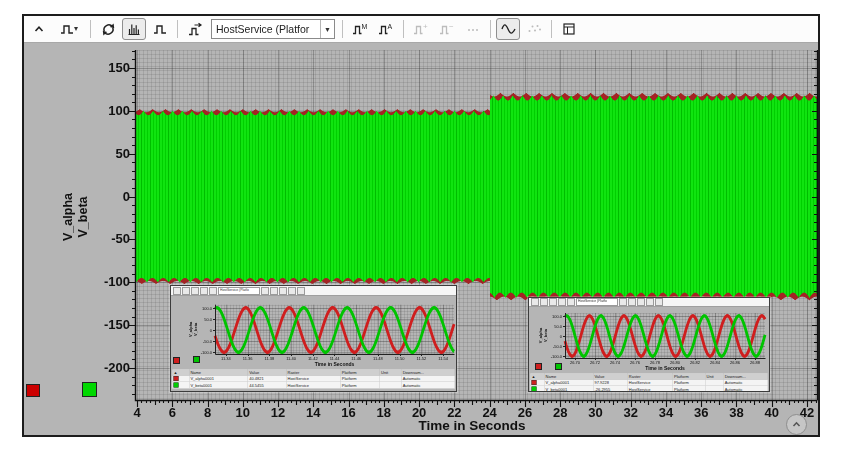 Image resolution: width=861 pixels, height=456 pixels. Describe the element at coordinates (160, 29) in the screenshot. I see `pulse-view-button` at that location.